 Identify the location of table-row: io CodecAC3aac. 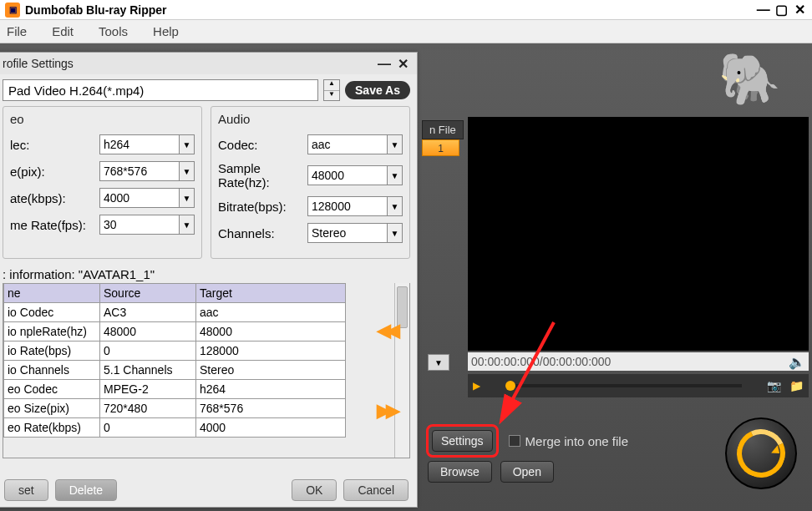
(175, 312).